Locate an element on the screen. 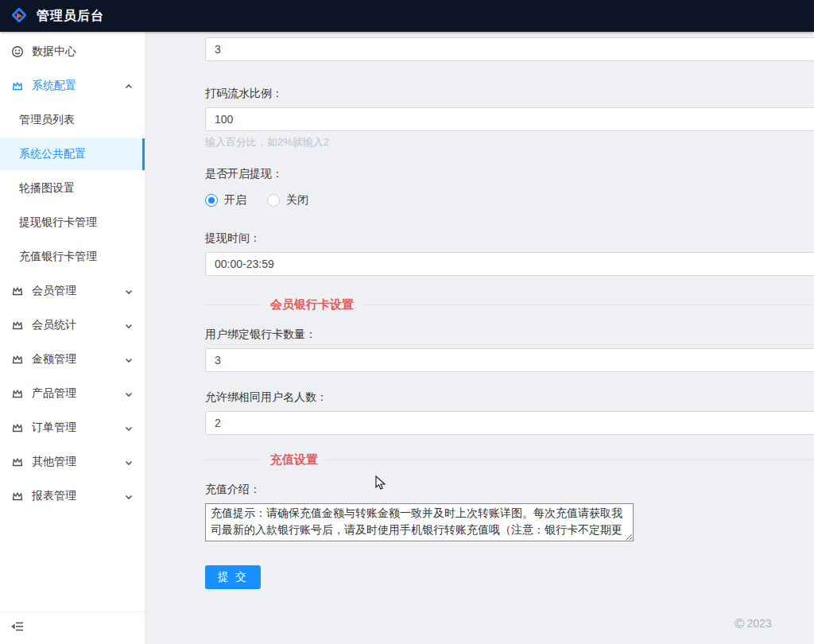 The image size is (814, 644). sidebar-item-report-management: 报表管理 is located at coordinates (72, 496).